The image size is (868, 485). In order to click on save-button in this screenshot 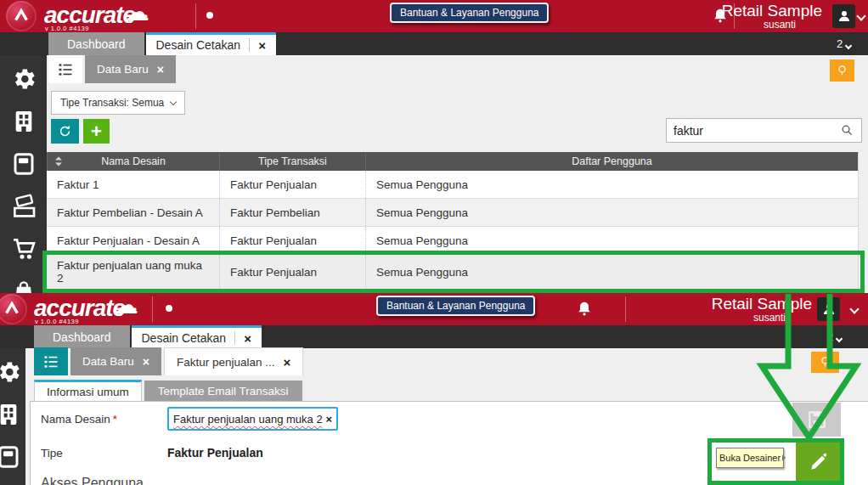, I will do `click(817, 420)`.